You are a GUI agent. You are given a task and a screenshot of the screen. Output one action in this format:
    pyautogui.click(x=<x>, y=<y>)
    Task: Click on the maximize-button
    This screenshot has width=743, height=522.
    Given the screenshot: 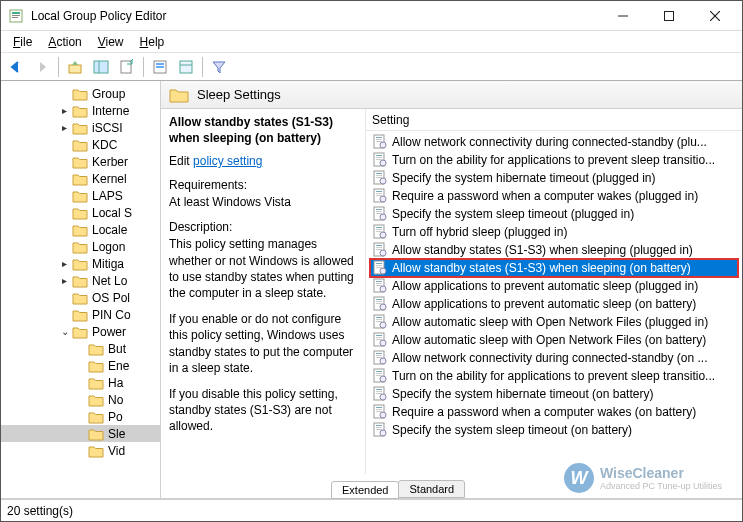 What is the action you would take?
    pyautogui.click(x=669, y=16)
    